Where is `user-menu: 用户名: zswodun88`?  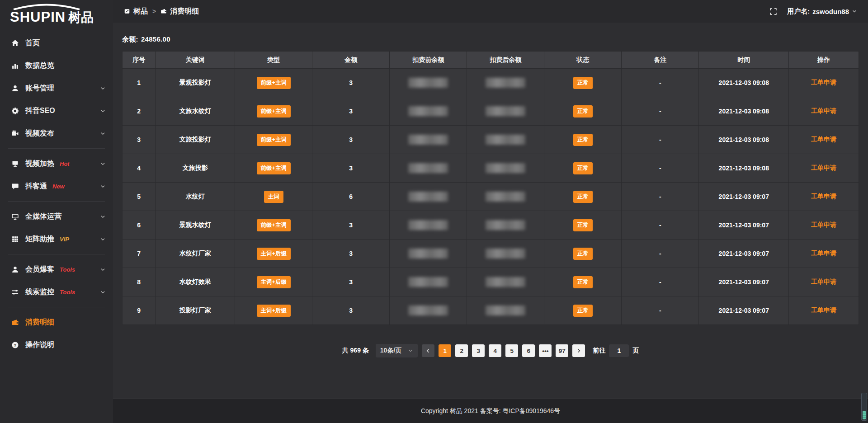 user-menu: 用户名: zswodun88 is located at coordinates (822, 12).